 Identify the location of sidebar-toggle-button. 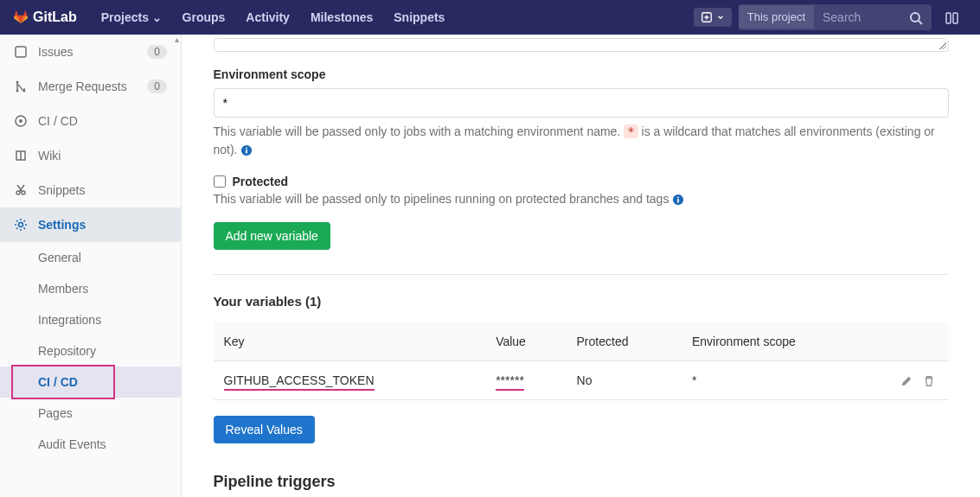
(952, 17).